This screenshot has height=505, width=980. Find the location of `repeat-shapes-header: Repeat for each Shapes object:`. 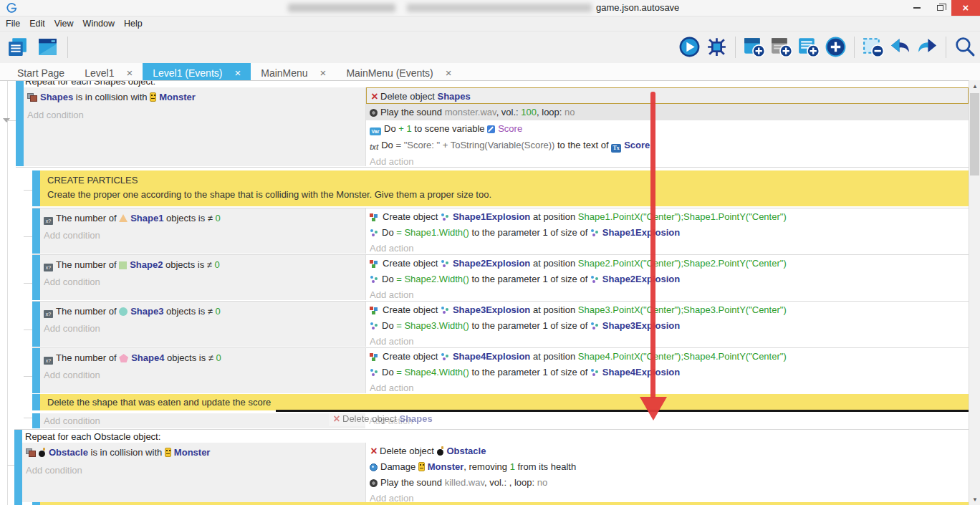

repeat-shapes-header: Repeat for each Shapes object: is located at coordinates (90, 83).